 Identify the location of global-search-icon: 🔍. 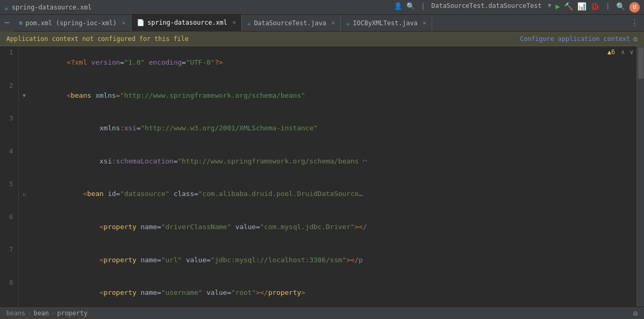
(620, 7).